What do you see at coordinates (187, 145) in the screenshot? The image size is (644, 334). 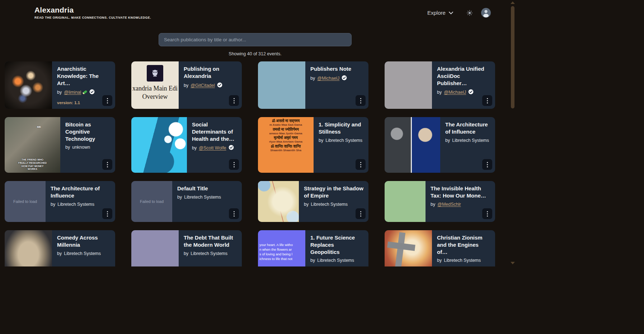 I see `publication-card: Social Determinants of Health and the…by…` at bounding box center [187, 145].